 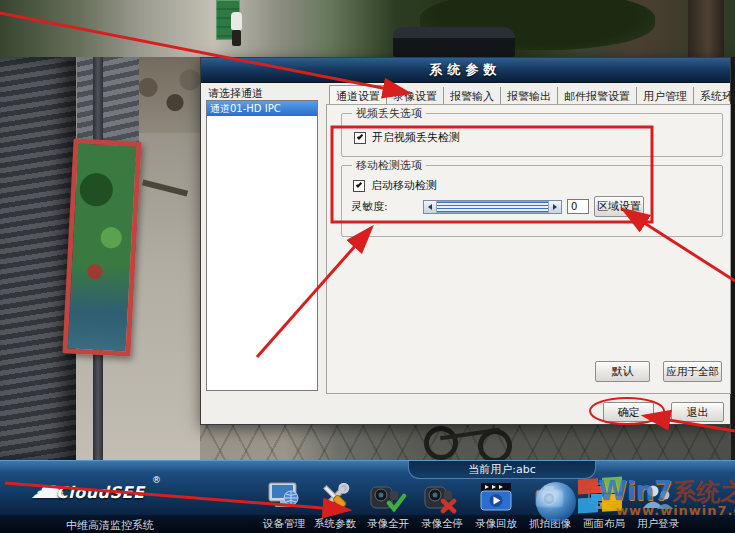 What do you see at coordinates (496, 506) in the screenshot?
I see `toolbar-playback: 录像回放` at bounding box center [496, 506].